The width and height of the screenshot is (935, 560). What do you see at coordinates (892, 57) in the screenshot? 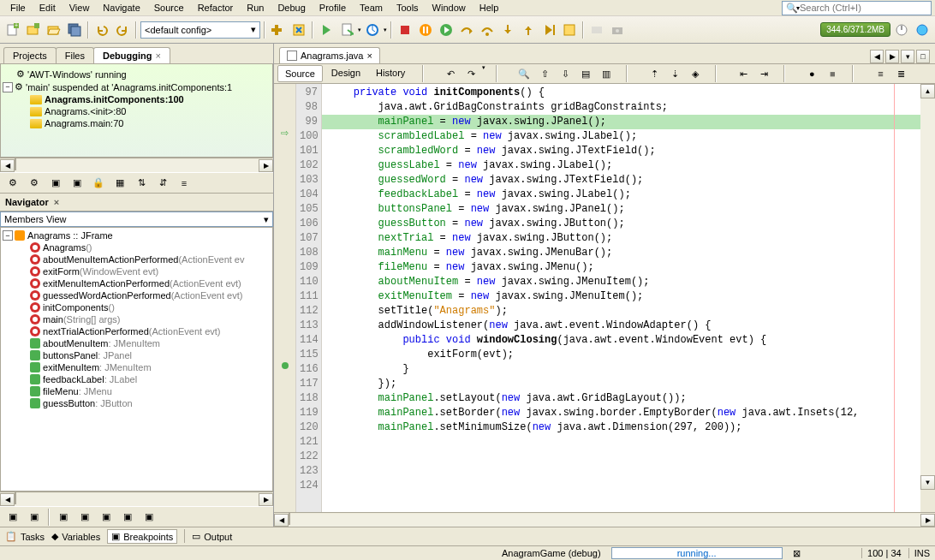
I see `next-tab-icon: ▶` at bounding box center [892, 57].